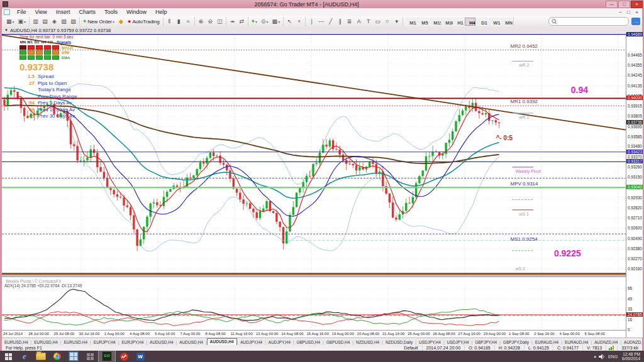 The height and width of the screenshot is (362, 644). Describe the element at coordinates (35, 21) in the screenshot. I see `market-watch-button: ▥` at that location.